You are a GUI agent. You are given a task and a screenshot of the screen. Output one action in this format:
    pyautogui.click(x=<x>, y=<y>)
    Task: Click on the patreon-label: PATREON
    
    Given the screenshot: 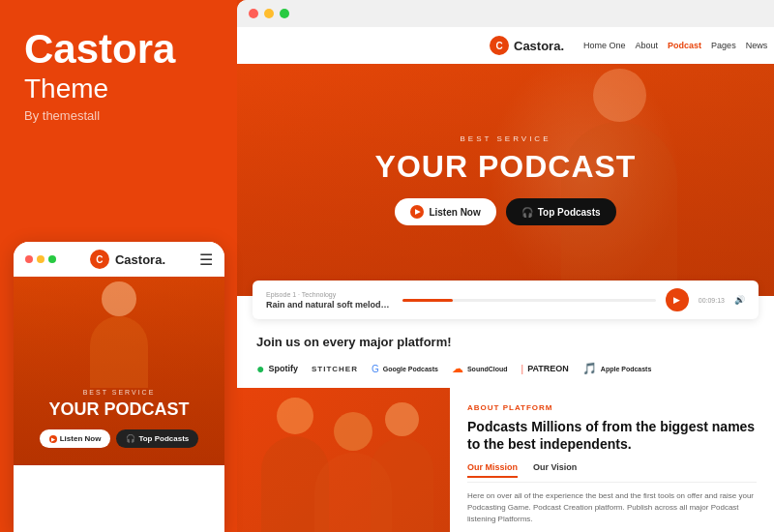 What is the action you would take?
    pyautogui.click(x=548, y=369)
    